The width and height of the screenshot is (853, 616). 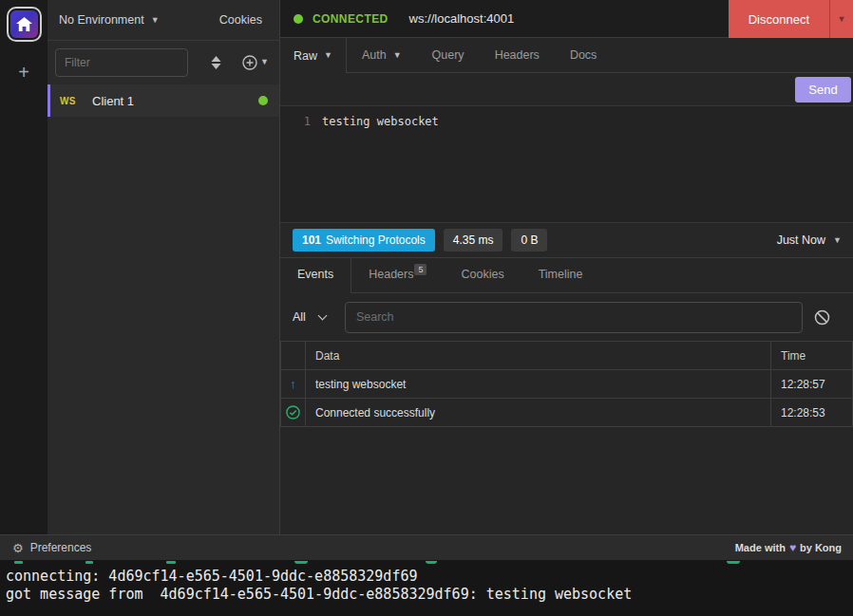 What do you see at coordinates (566, 19) in the screenshot?
I see `connection-bar: CONNECTED ws://localhost:4001 Disconnect…` at bounding box center [566, 19].